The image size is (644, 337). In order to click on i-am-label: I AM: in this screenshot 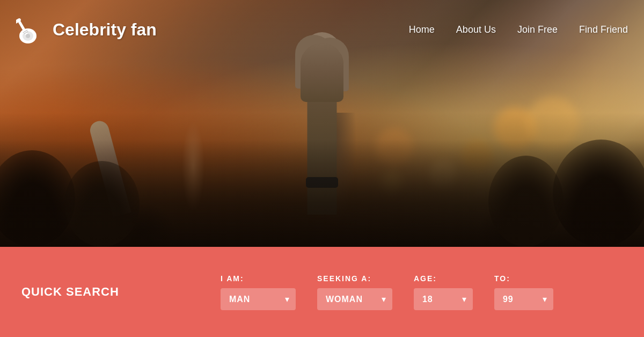, I will do `click(232, 279)`.